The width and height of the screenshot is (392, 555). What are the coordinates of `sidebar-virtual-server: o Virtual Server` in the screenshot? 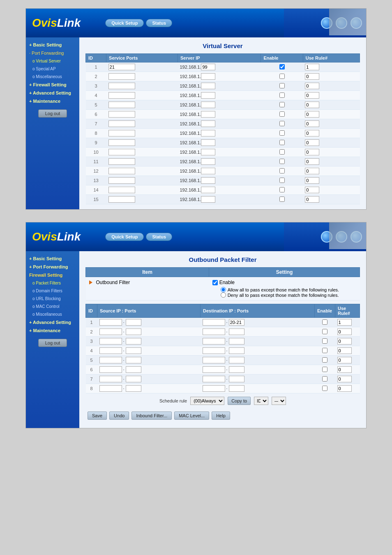 It's located at (53, 61).